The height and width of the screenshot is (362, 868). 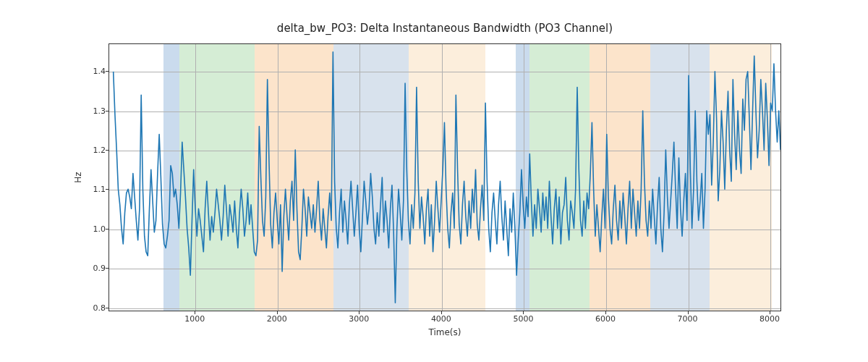 What do you see at coordinates (688, 319) in the screenshot?
I see `x-tick-label: 7000` at bounding box center [688, 319].